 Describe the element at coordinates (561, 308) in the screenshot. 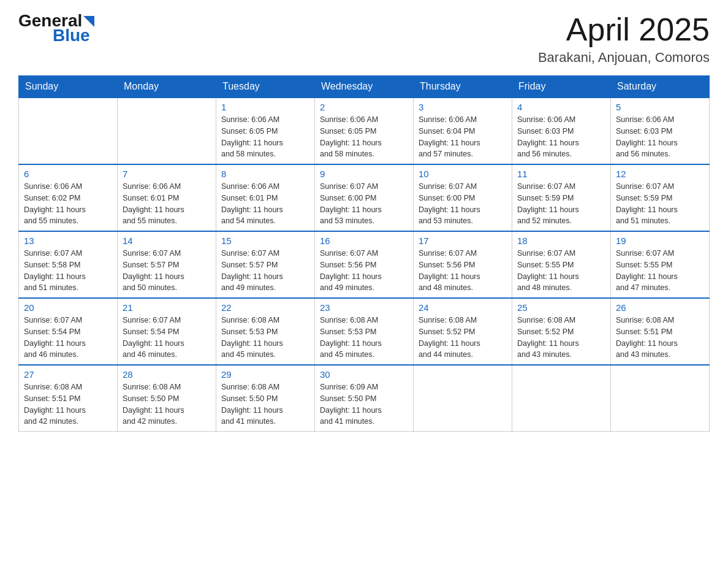

I see `day-number: 25` at that location.